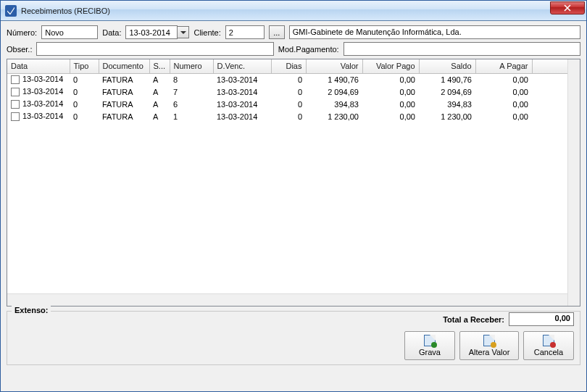  I want to click on app-icon, so click(11, 11).